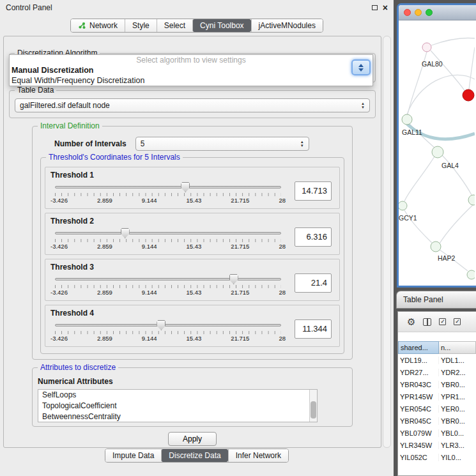 The height and width of the screenshot is (476, 476). I want to click on list-scrollbar, so click(313, 406).